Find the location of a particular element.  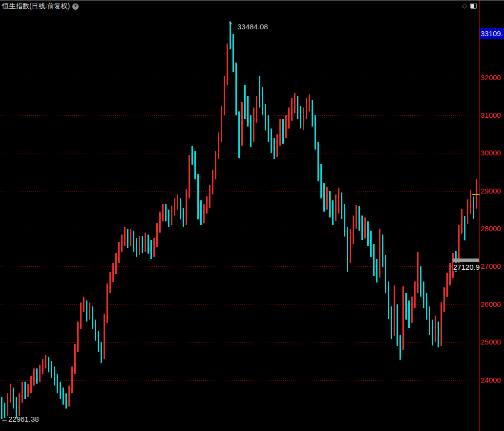

instrument-title: 恒生指数(日线.前复权) is located at coordinates (36, 6).